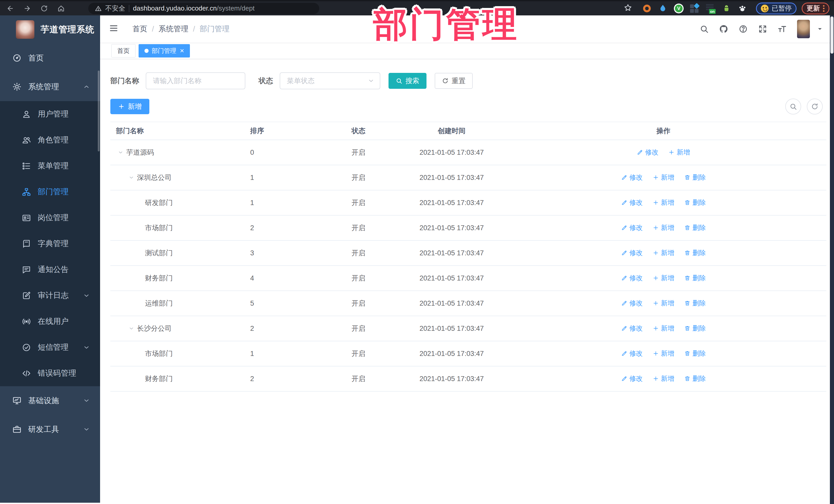 Image resolution: width=834 pixels, height=504 pixels. Describe the element at coordinates (742, 8) in the screenshot. I see `extension-paw-icon` at that location.